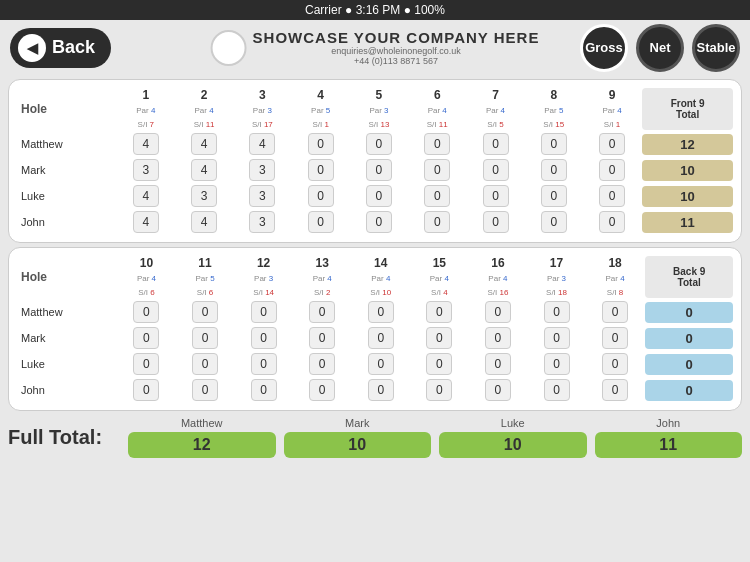 The image size is (750, 562). I want to click on section-total: 0, so click(689, 338).